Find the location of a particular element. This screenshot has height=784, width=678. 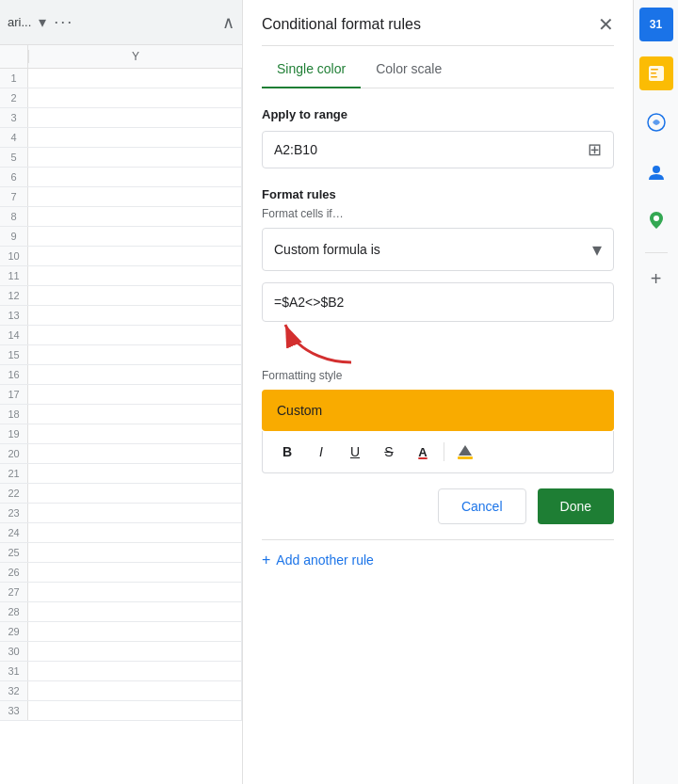

fill-color-button is located at coordinates (465, 452).